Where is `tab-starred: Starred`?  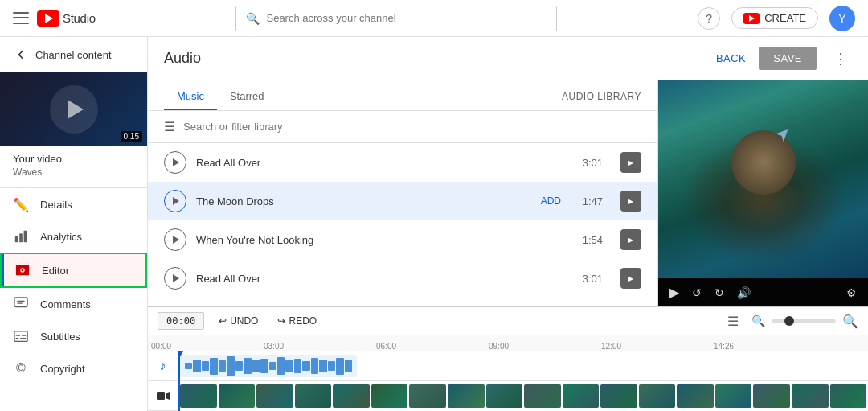 tab-starred: Starred is located at coordinates (248, 95).